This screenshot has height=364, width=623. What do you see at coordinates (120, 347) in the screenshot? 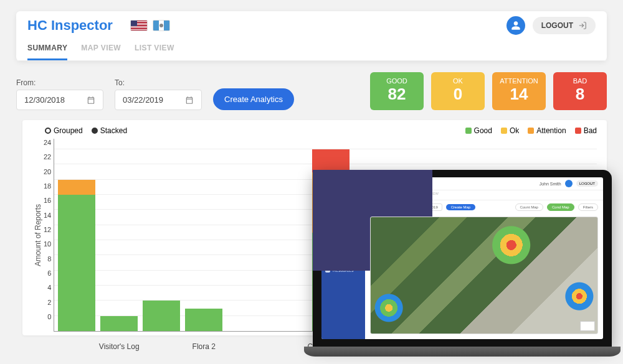
I see `x-label: Visitor's Log` at bounding box center [120, 347].